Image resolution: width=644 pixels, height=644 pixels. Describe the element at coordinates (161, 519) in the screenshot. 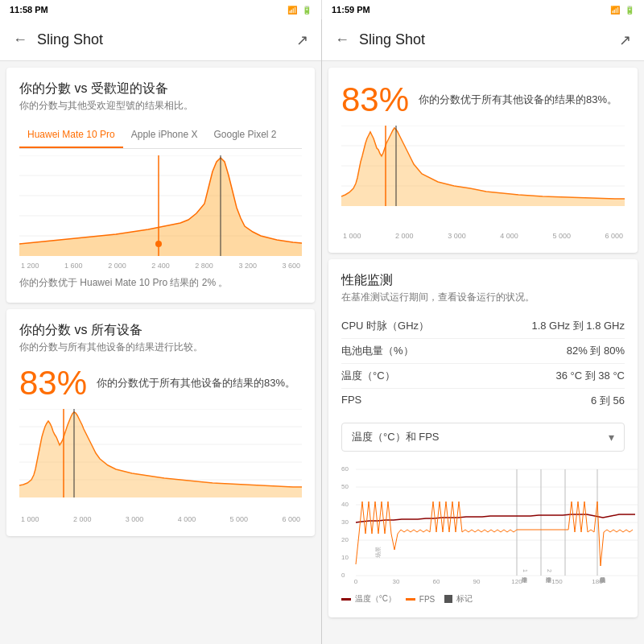

I see `vs-all-chart-labels: 1 0002 0003 0004 0005 0006 000` at that location.